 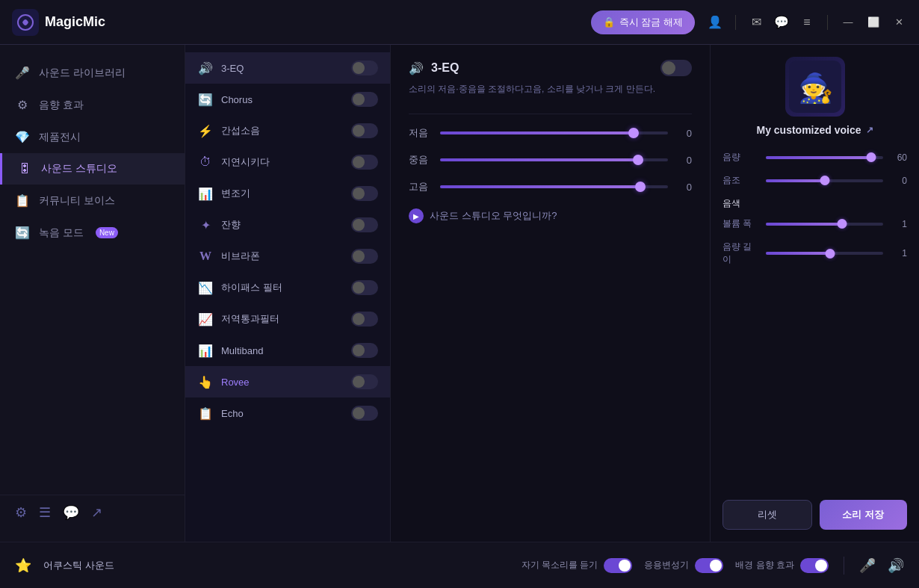 I want to click on effect-item-vibrato: W 비브라폰, so click(x=288, y=256).